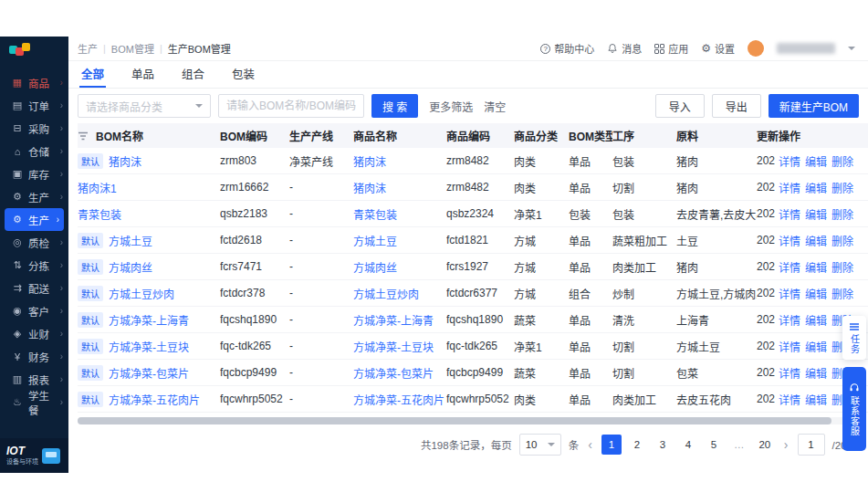 The image size is (868, 503). I want to click on product-name-link: 方城净菜-五花肉片, so click(399, 401).